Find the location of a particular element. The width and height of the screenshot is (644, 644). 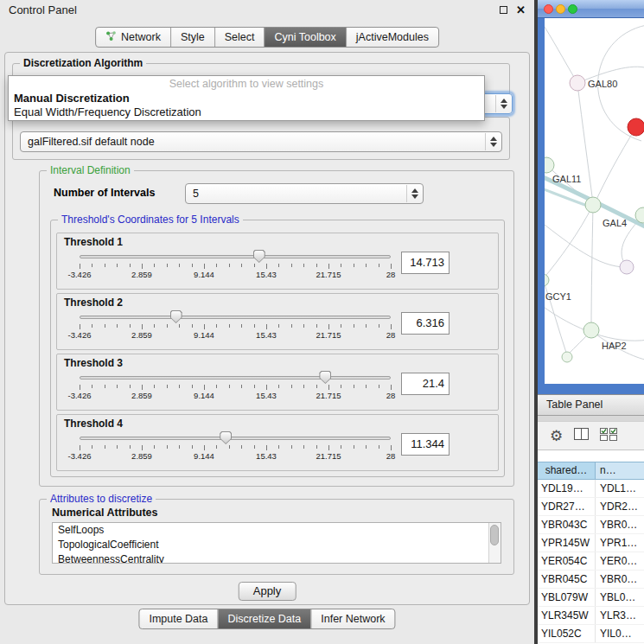

network-node-gal4 is located at coordinates (593, 205).